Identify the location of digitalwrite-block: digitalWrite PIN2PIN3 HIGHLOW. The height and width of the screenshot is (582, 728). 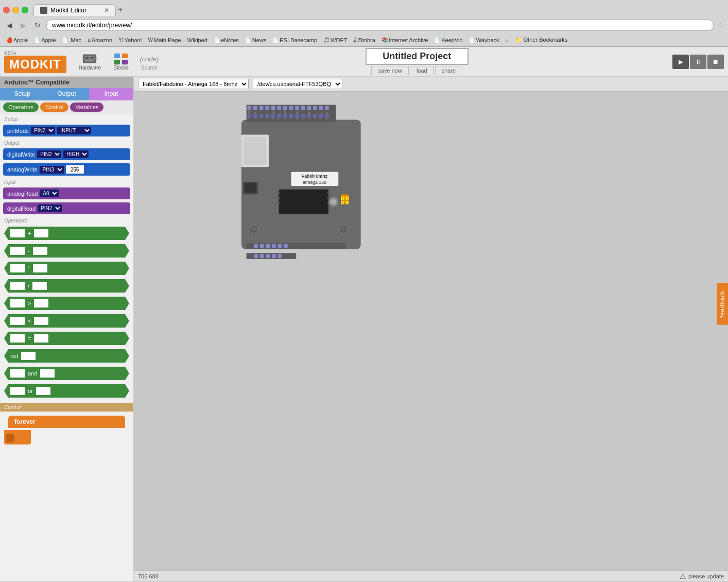
(67, 155).